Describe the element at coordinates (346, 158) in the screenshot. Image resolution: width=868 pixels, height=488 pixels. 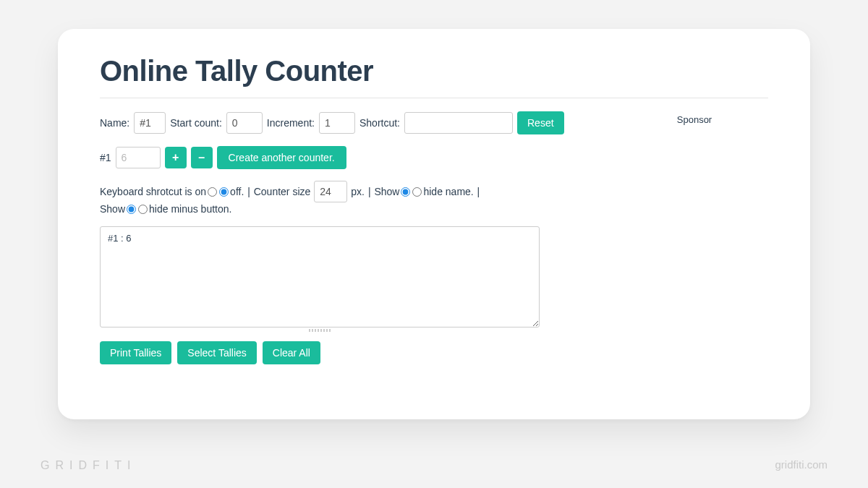
I see `counter-row: #1 + – Create another counter.` at that location.